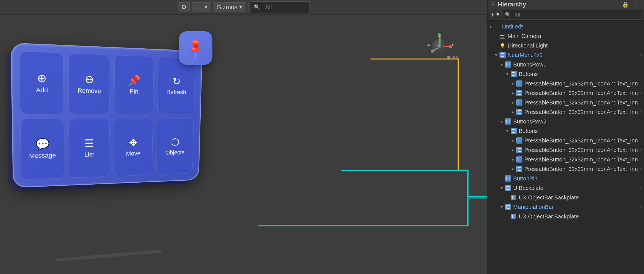 The height and width of the screenshot is (274, 644). Describe the element at coordinates (566, 93) in the screenshot. I see `tree-item-pressable2: ► PressableButton_32x32mm_IconAndText_In…` at that location.